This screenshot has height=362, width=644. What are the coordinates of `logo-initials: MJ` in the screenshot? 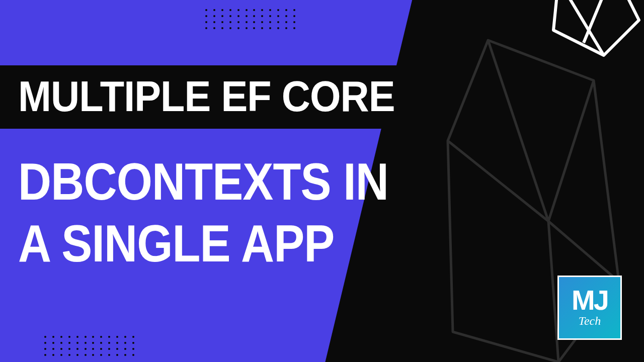 It's located at (590, 300).